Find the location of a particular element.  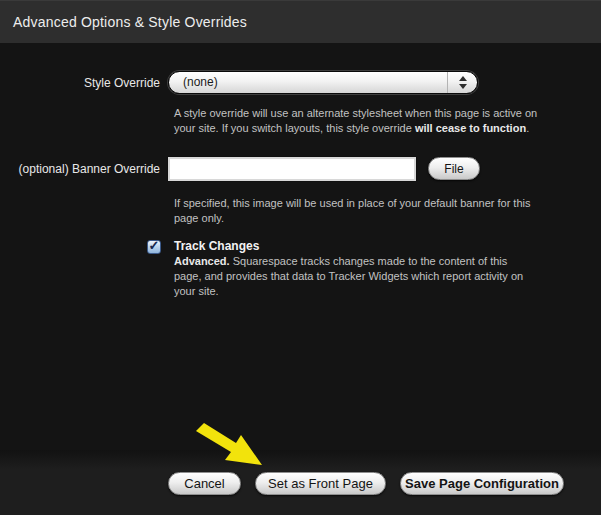

banner-override-input is located at coordinates (292, 169).